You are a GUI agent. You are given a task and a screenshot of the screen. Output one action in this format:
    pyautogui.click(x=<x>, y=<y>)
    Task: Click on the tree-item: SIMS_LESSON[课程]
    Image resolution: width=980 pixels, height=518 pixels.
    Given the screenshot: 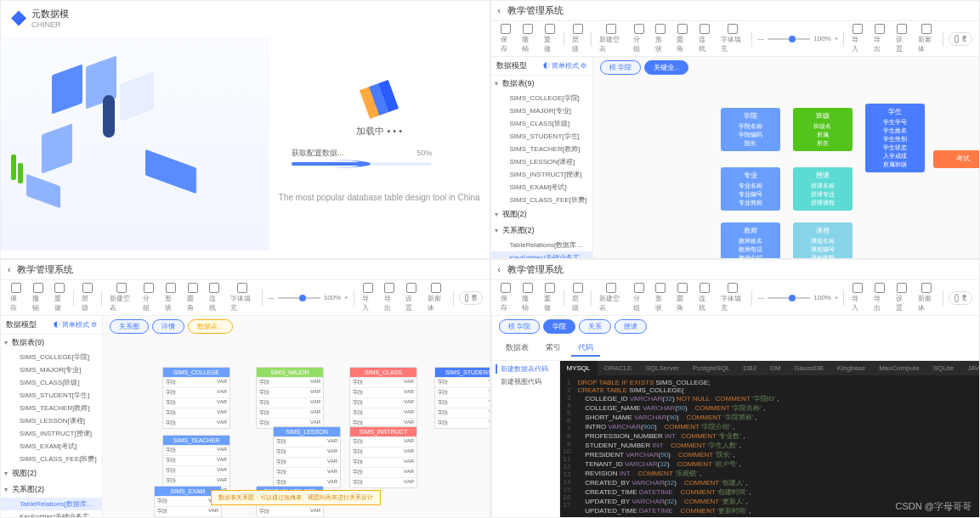 What is the action you would take?
    pyautogui.click(x=542, y=161)
    